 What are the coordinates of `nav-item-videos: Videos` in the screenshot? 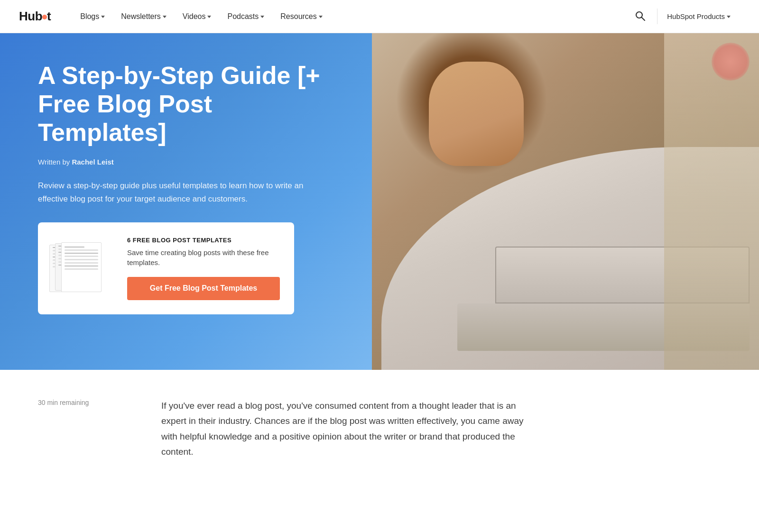 It's located at (197, 17).